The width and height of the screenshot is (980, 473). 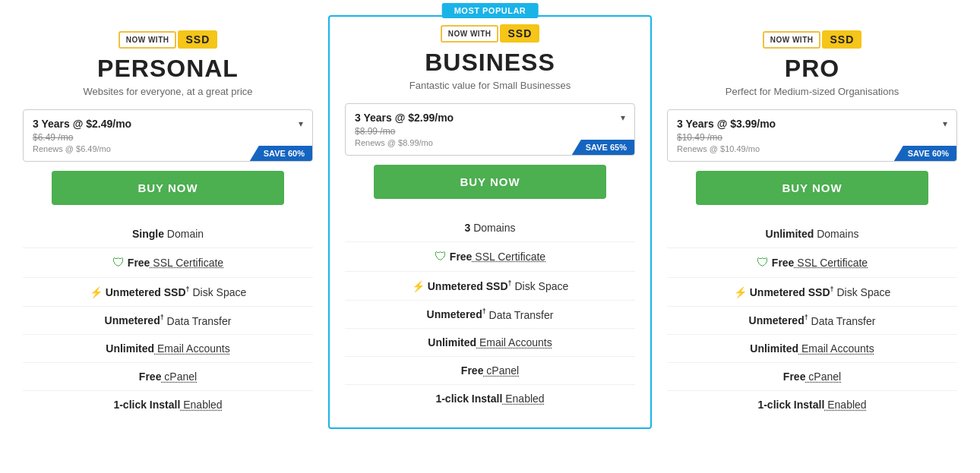 I want to click on feature-item: Single Domain, so click(x=168, y=234).